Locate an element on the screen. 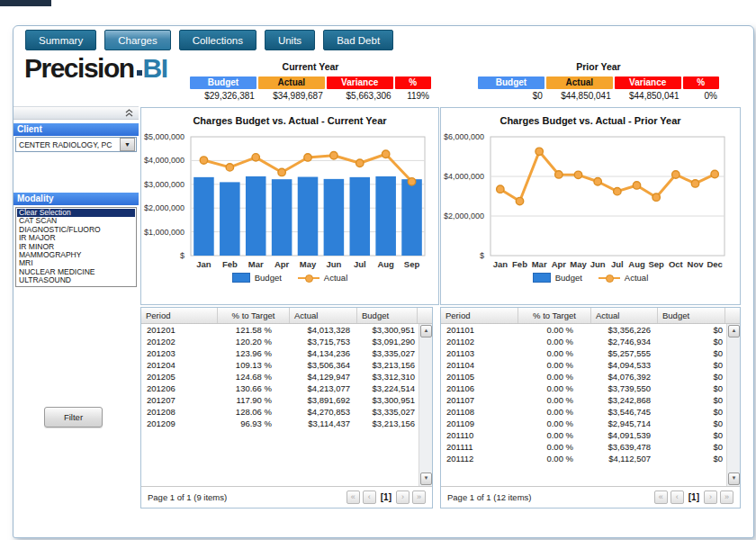 This screenshot has width=756, height=540. cell-period: 201104 is located at coordinates (480, 365).